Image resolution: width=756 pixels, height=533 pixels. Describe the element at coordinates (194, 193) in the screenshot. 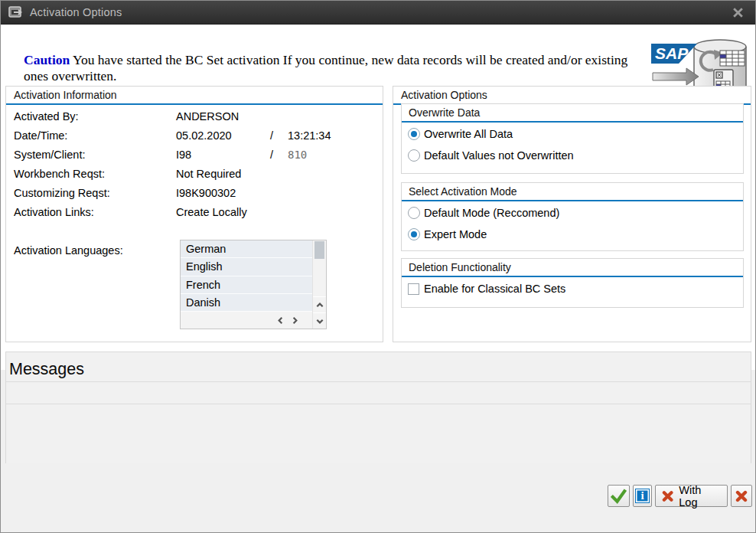

I see `info-row-customizing-reqst: Customizing Reqst: I98K900302` at that location.